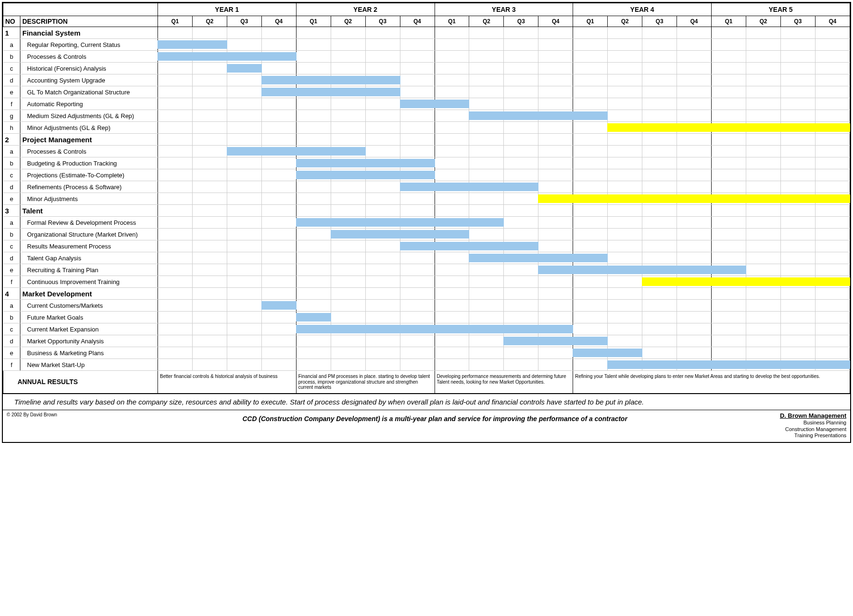  I want to click on task-no: a, so click(12, 45).